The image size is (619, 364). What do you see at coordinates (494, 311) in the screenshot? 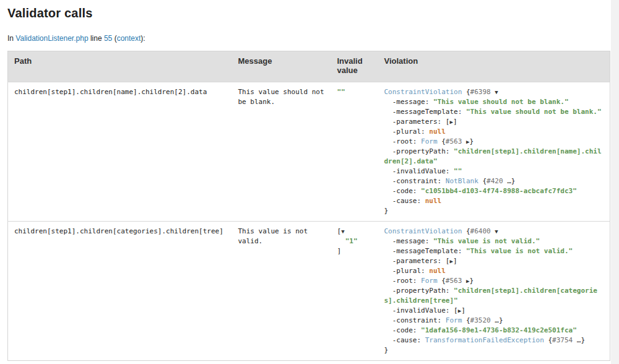
I see `dump-line: -invalidValue: [▶]` at bounding box center [494, 311].